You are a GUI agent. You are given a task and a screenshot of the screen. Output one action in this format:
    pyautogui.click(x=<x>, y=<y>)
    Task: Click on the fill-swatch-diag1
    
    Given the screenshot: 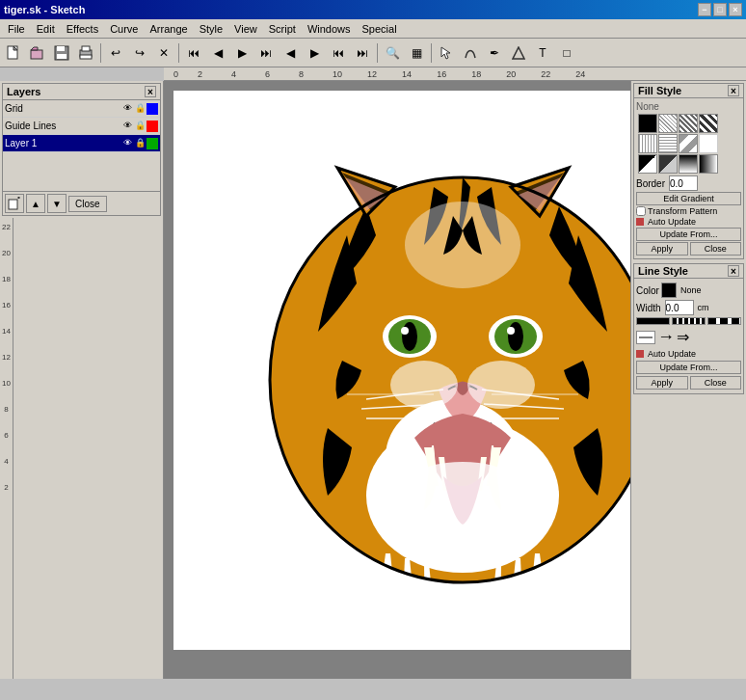 What is the action you would take?
    pyautogui.click(x=648, y=164)
    